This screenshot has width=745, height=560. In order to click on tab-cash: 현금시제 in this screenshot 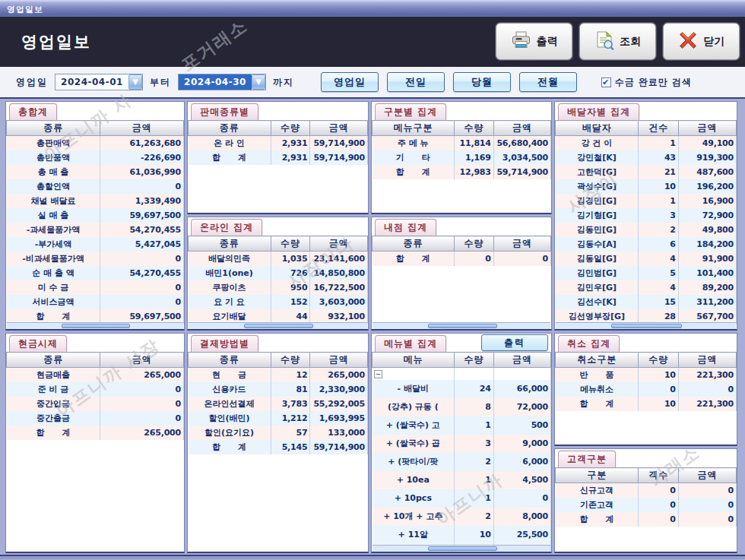, I will do `click(38, 343)`.